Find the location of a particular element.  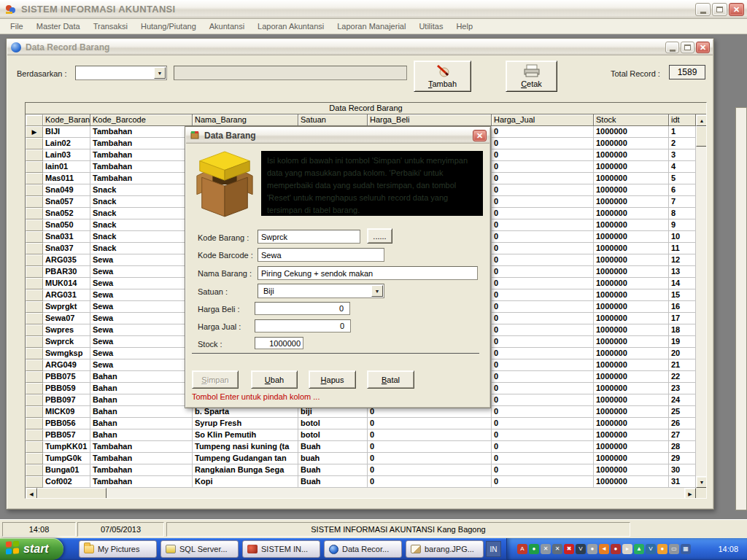

column-header-harga_beli: Harga_Beli is located at coordinates (430, 120).